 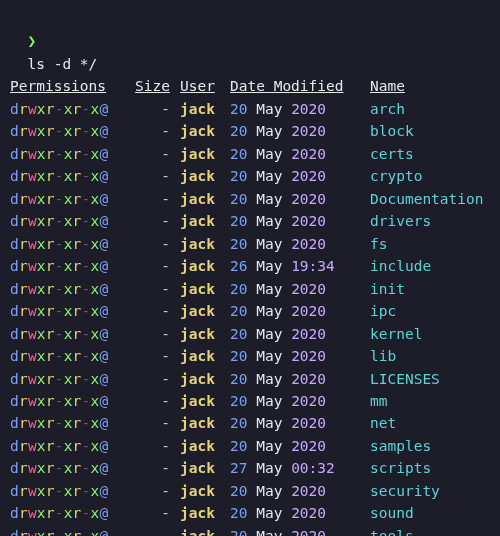 What do you see at coordinates (430, 446) in the screenshot?
I see `entry-name: samples` at bounding box center [430, 446].